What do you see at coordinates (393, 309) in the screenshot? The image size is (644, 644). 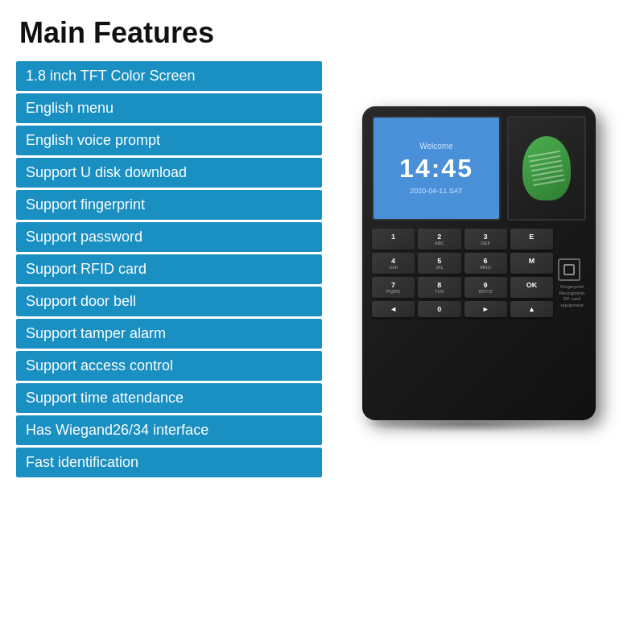 I see `key-button: ◄` at bounding box center [393, 309].